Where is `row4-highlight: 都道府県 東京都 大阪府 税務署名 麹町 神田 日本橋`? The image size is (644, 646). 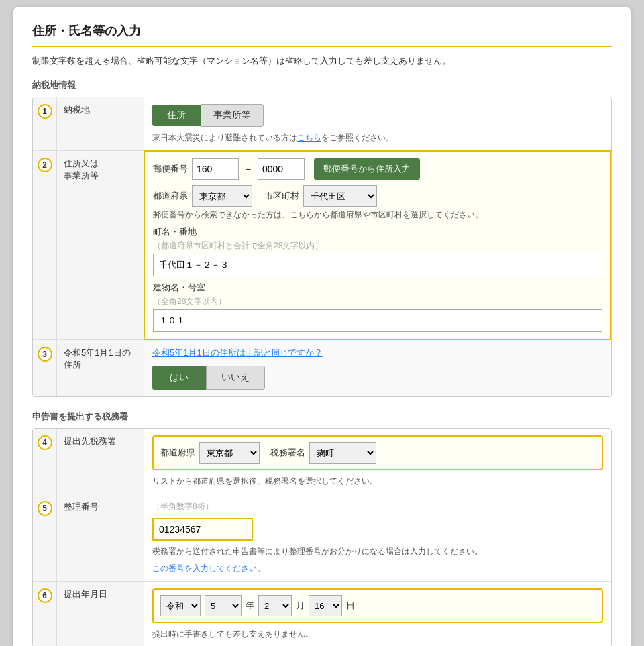
row4-highlight: 都道府県 東京都 大阪府 税務署名 麹町 神田 日本橋 is located at coordinates (378, 453).